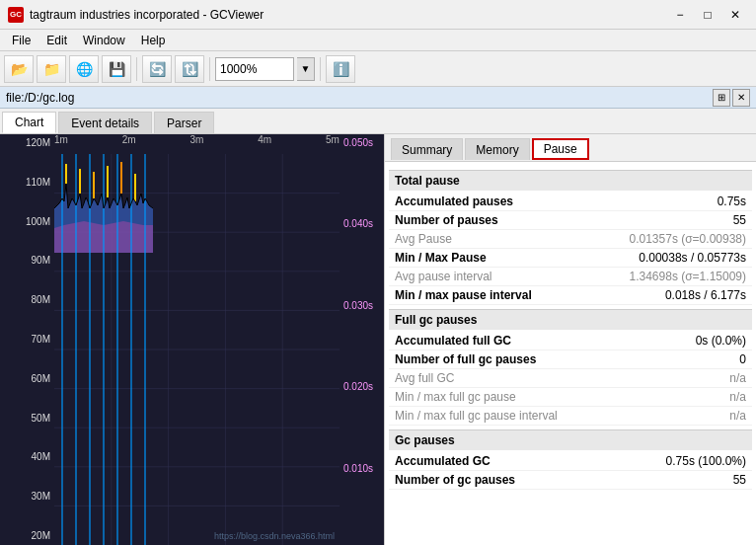  I want to click on num-full-gc-value: 0, so click(667, 359).